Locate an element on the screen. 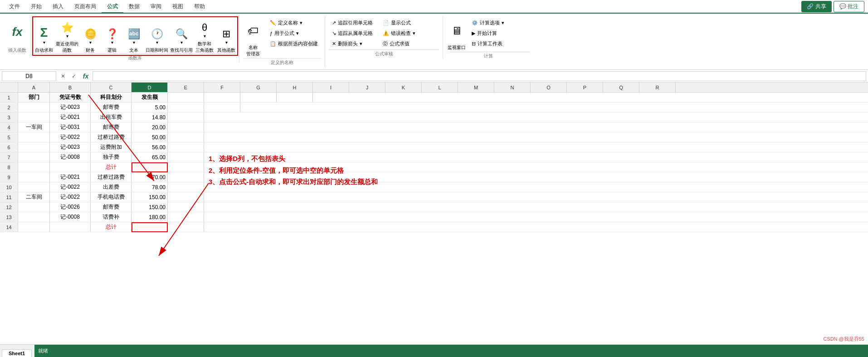 Image resolution: width=868 pixels, height=357 pixels. row-num-2: 2 is located at coordinates (9, 108).